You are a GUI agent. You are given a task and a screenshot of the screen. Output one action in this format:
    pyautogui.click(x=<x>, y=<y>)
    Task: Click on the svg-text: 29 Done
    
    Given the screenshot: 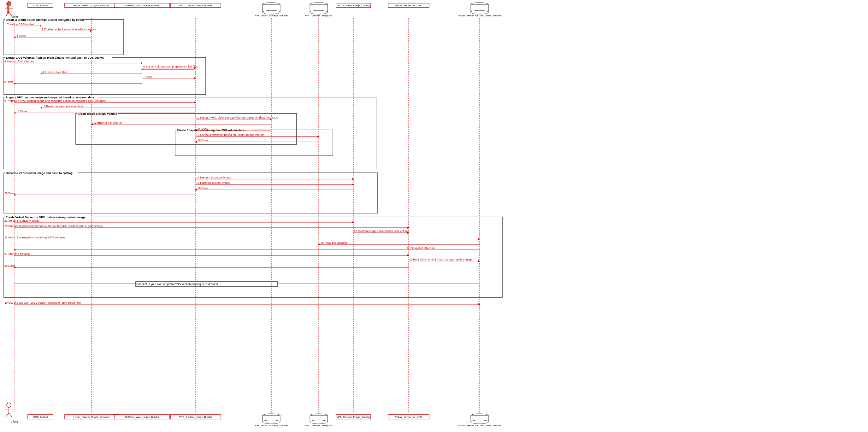 What is the action you would take?
    pyautogui.click(x=10, y=266)
    